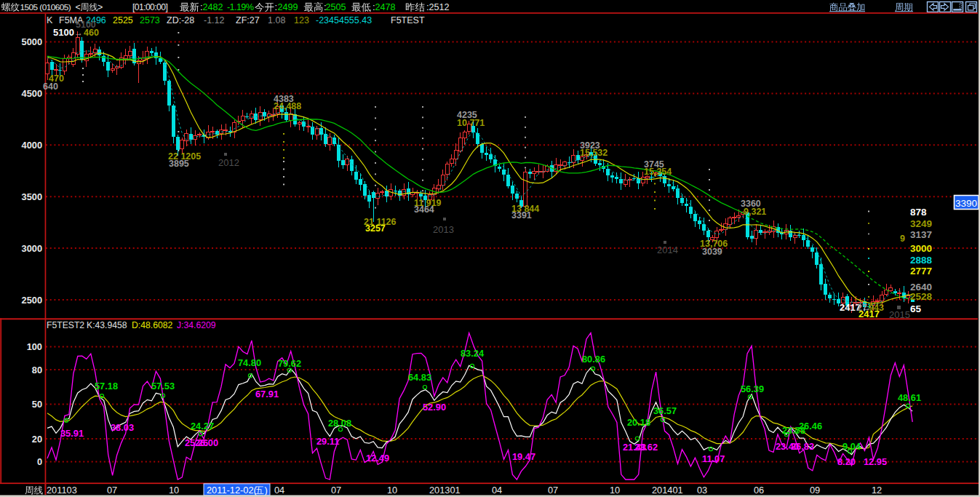 The height and width of the screenshot is (497, 980). Describe the element at coordinates (72, 434) in the screenshot. I see `svg-text: 35.91` at that location.